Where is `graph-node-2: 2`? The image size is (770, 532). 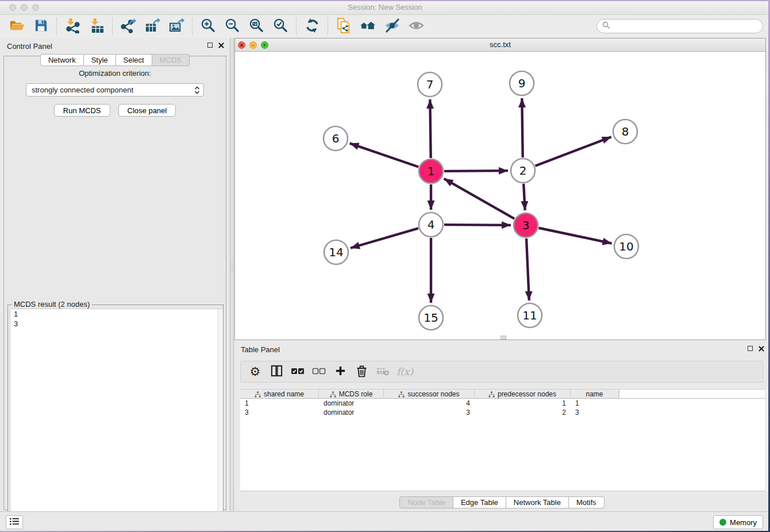 graph-node-2: 2 is located at coordinates (523, 171).